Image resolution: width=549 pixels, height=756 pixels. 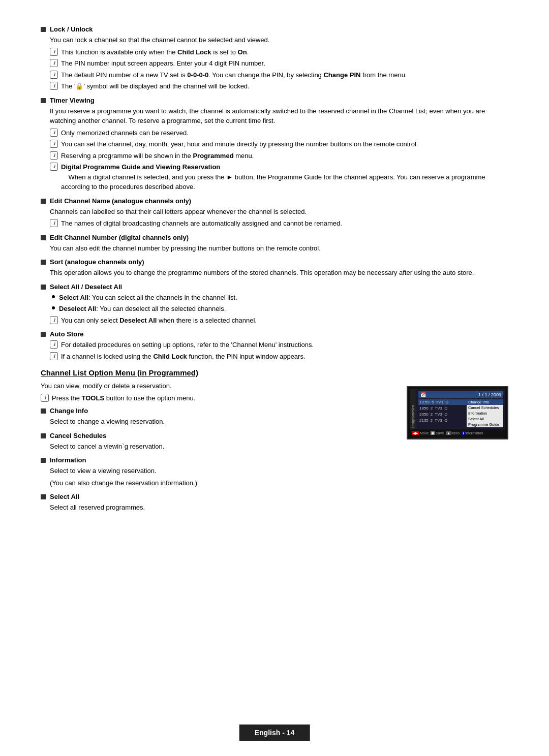 I want to click on section-edit-channel-name: Edit Channel Name (analogue channels onl…, so click(x=274, y=213).